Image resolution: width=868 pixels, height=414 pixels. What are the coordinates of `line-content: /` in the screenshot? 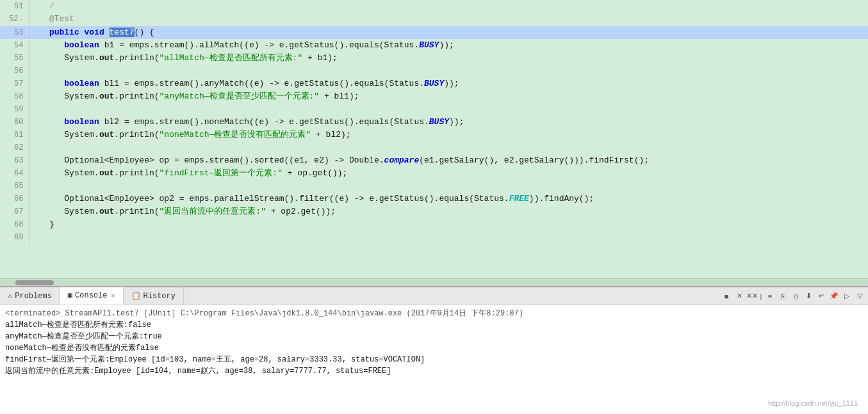 It's located at (448, 6).